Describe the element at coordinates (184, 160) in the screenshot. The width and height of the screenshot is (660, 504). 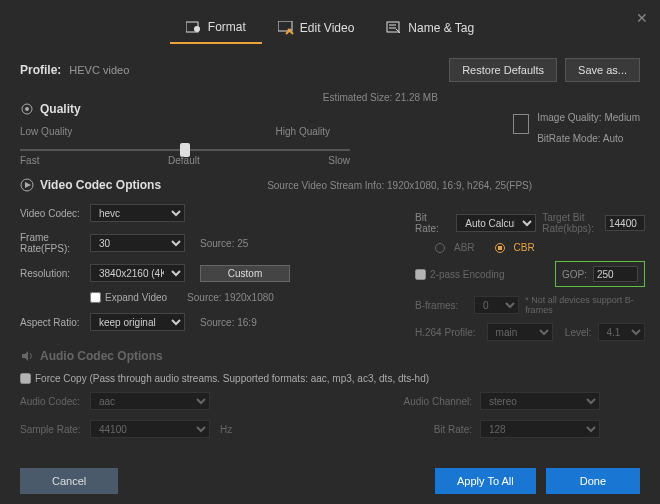
I see `default-label: Default` at that location.